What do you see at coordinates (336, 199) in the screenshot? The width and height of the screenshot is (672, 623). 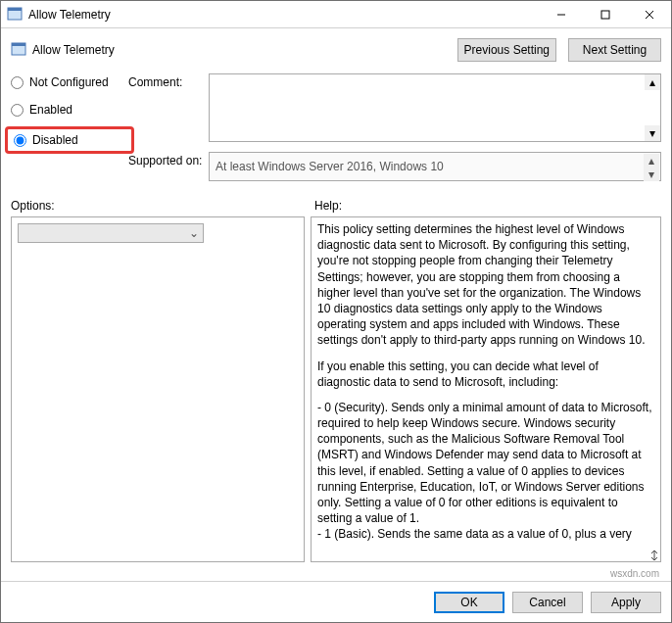 I see `mid-labels: Options: Help:` at bounding box center [336, 199].